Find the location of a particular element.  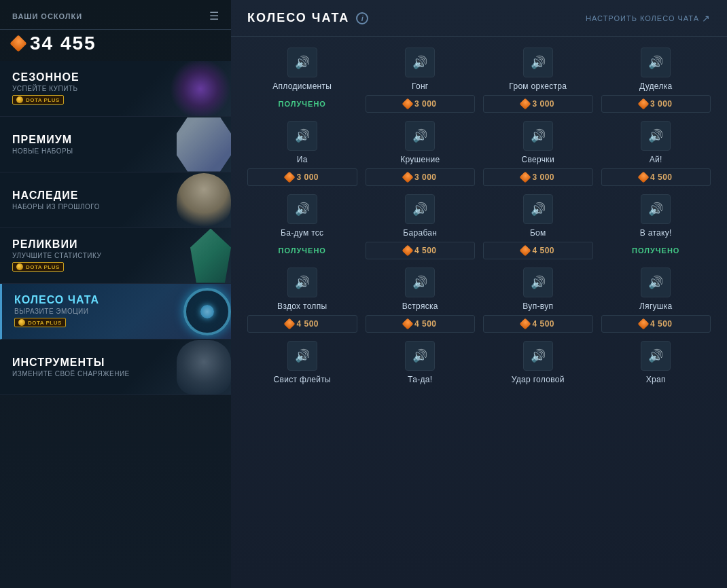

sound-price-6: 3 000 is located at coordinates (538, 177).